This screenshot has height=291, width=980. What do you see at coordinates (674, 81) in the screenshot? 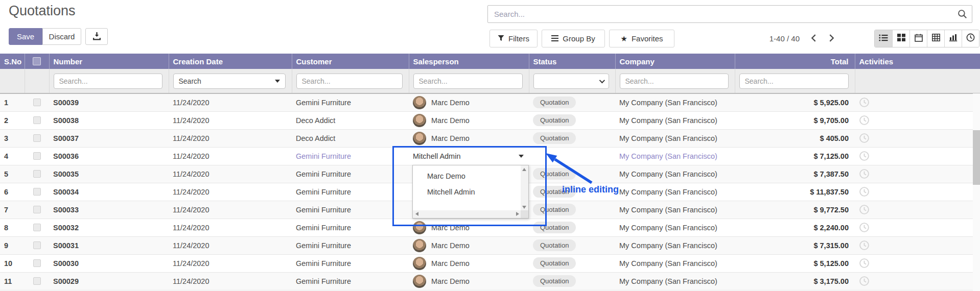
I see `filter-company-input` at bounding box center [674, 81].